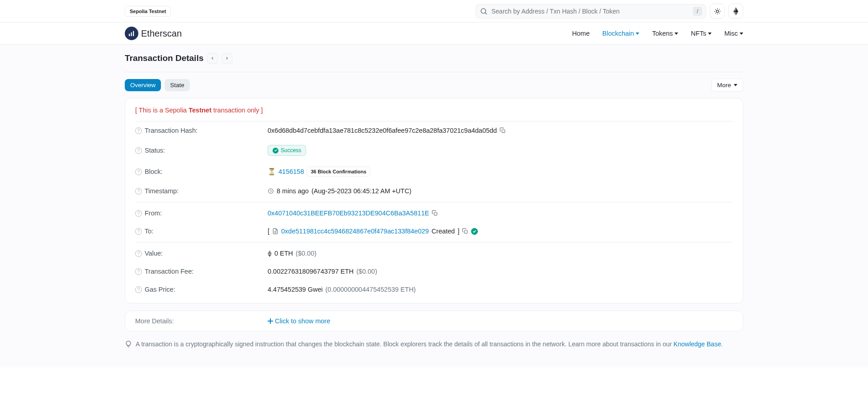 This screenshot has height=410, width=868. I want to click on chevron-right-icon, so click(227, 58).